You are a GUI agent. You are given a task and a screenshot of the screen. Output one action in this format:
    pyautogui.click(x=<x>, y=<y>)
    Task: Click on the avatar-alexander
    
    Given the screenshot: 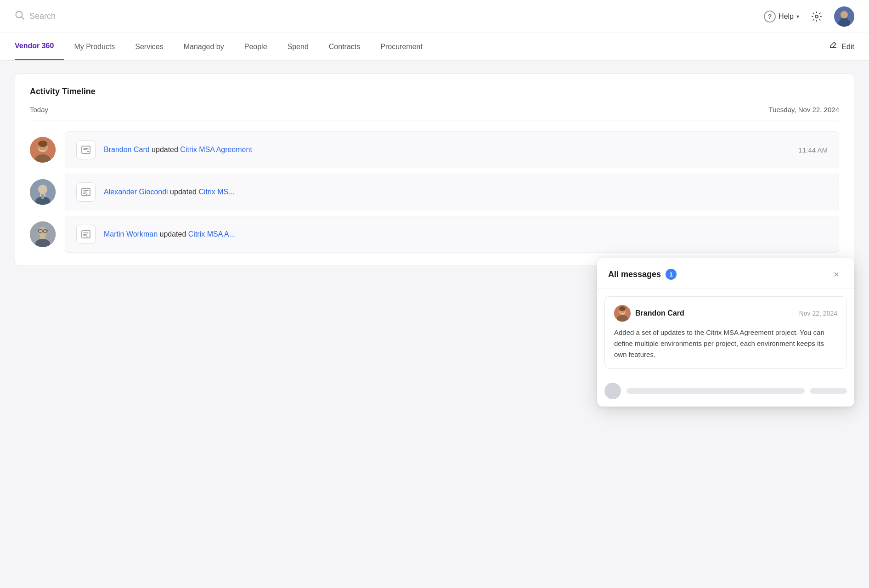 What is the action you would take?
    pyautogui.click(x=43, y=192)
    